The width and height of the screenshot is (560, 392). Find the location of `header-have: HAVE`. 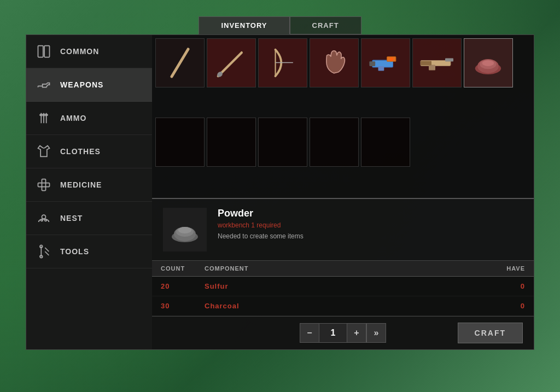

header-have: HAVE is located at coordinates (503, 268).